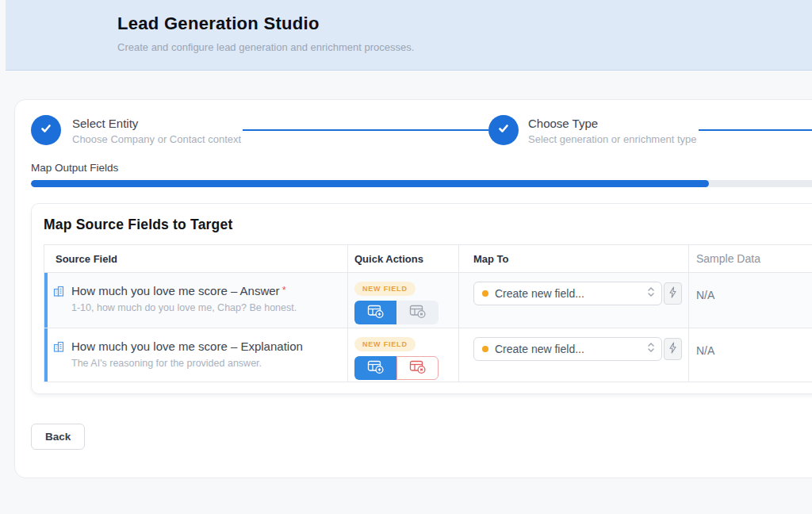  Describe the element at coordinates (189, 346) in the screenshot. I see `source-field-name: How much you love me score – Explanation` at that location.